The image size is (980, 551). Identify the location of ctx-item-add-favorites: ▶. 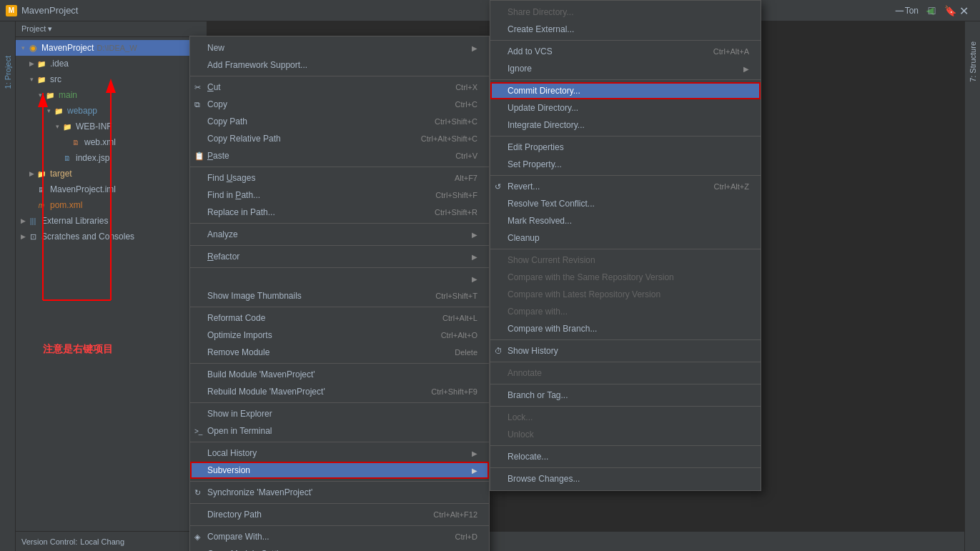
(340, 279).